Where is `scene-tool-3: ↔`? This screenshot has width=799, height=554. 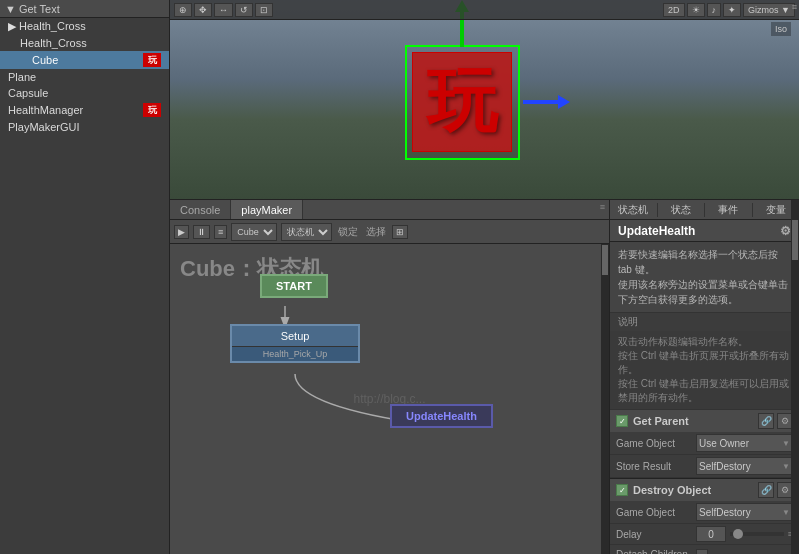 scene-tool-3: ↔ is located at coordinates (224, 10).